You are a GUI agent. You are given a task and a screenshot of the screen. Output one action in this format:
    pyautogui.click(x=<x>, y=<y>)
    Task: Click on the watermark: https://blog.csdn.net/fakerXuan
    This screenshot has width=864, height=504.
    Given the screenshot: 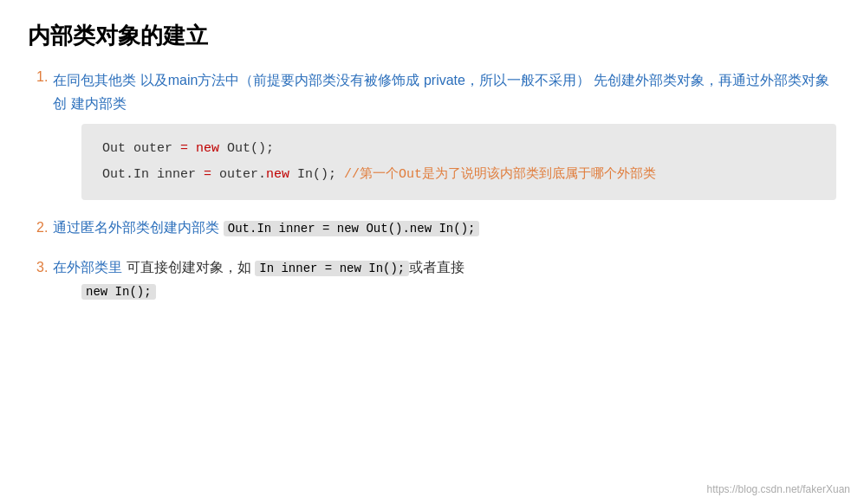 What is the action you would take?
    pyautogui.click(x=778, y=489)
    